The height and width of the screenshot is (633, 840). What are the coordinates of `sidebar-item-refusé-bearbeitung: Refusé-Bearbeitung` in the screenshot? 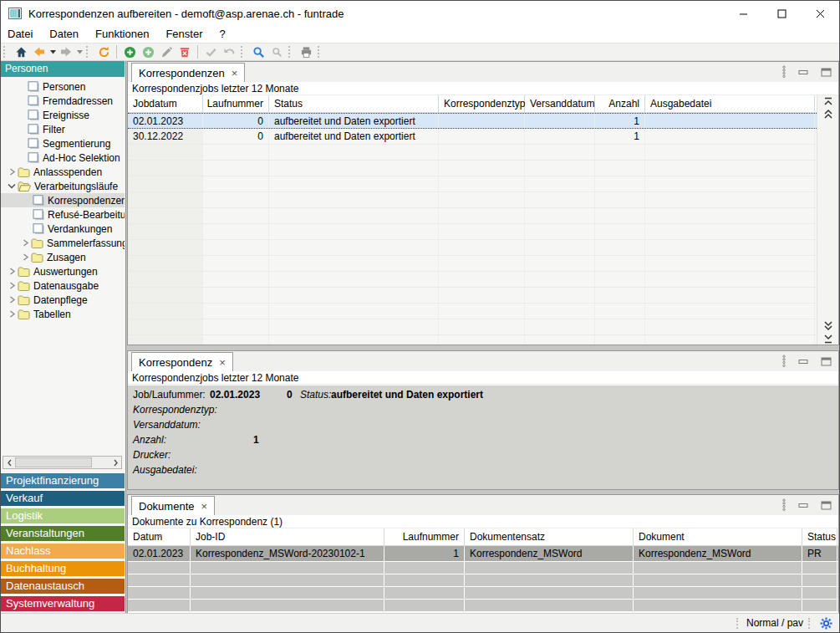 It's located at (63, 214).